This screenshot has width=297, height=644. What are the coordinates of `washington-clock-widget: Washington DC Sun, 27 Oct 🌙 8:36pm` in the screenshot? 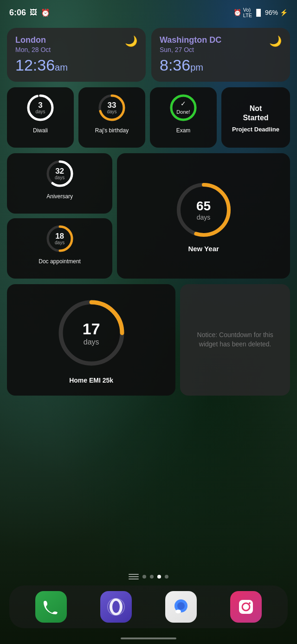 It's located at (221, 55).